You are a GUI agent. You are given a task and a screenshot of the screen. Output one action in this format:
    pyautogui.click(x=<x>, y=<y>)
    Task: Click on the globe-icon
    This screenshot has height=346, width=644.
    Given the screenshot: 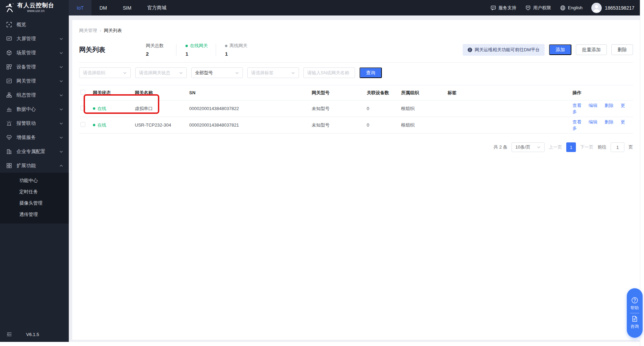 What is the action you would take?
    pyautogui.click(x=563, y=8)
    